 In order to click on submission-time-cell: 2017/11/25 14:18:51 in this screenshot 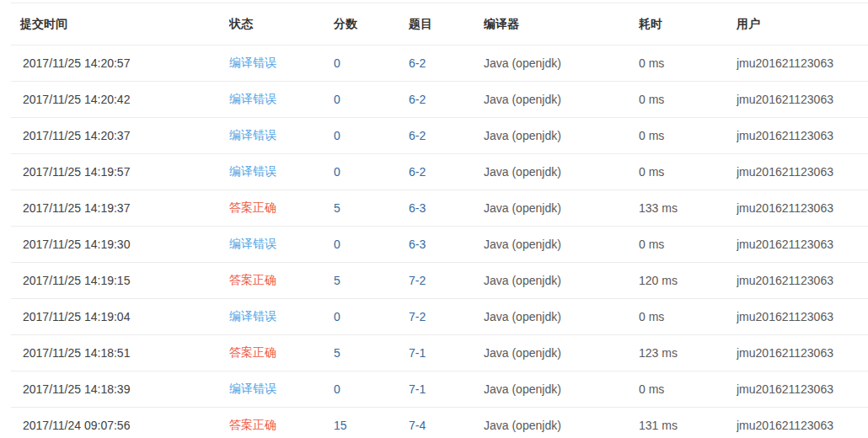, I will do `click(120, 354)`.